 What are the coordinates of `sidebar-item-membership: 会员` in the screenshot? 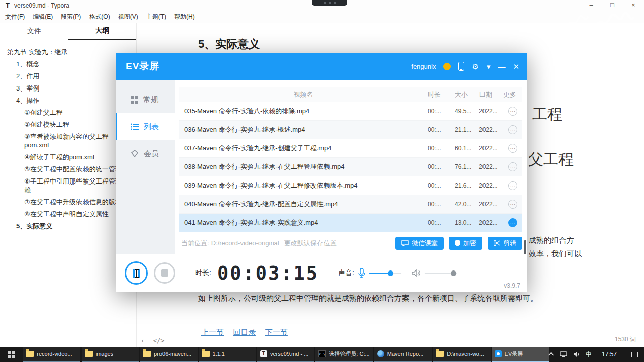 It's located at (145, 154).